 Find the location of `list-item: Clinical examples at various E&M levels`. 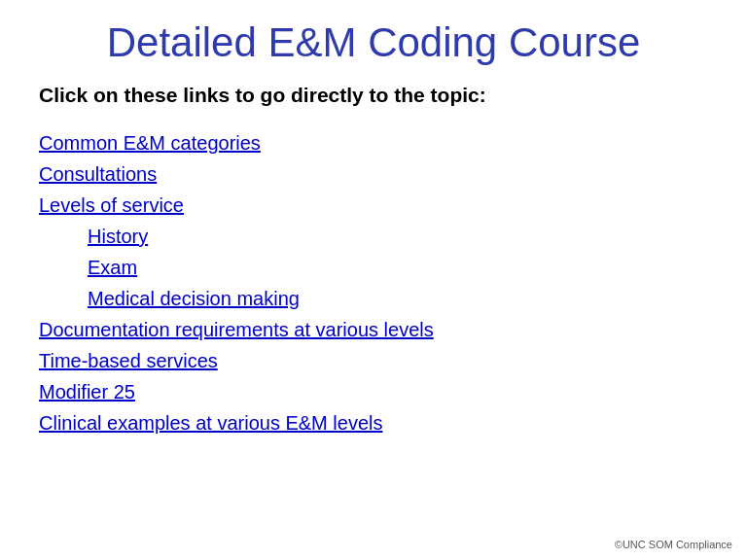

list-item: Clinical examples at various E&M levels is located at coordinates (374, 423).